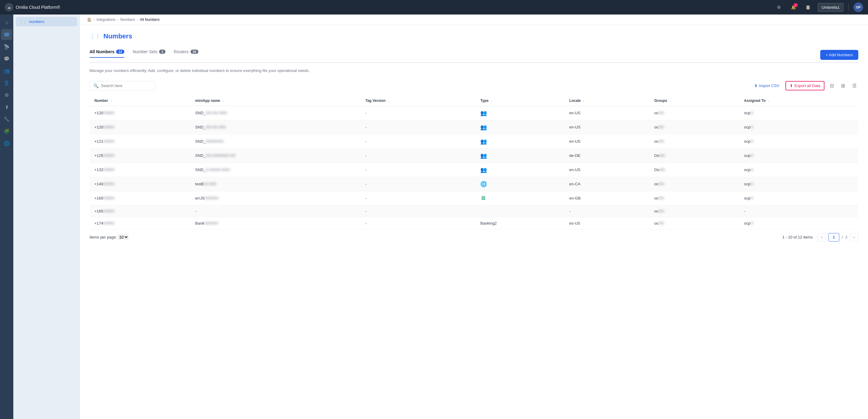 This screenshot has width=868, height=419. I want to click on col-tagversion: Tag Version ↓, so click(418, 101).